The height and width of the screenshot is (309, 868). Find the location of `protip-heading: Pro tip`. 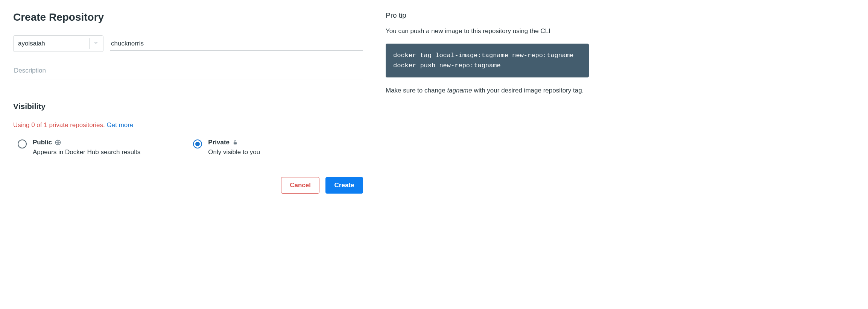

protip-heading: Pro tip is located at coordinates (487, 15).